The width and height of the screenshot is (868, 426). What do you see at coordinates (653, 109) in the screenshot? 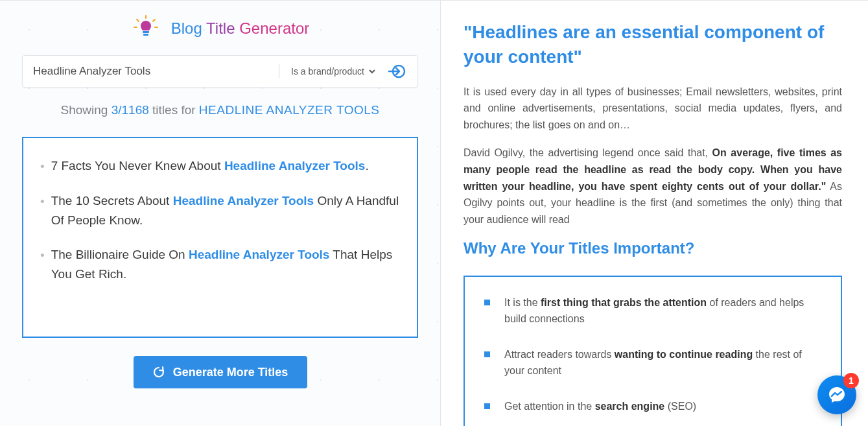
I see `paragraph: It is used every day in all types of bus…` at bounding box center [653, 109].